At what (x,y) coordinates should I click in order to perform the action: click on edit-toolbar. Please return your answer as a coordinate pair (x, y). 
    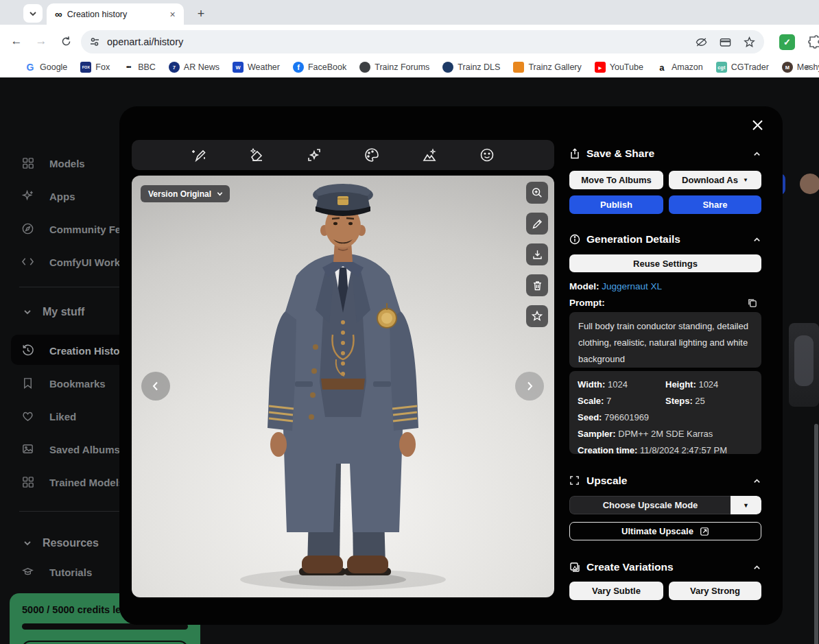
    Looking at the image, I should click on (343, 155).